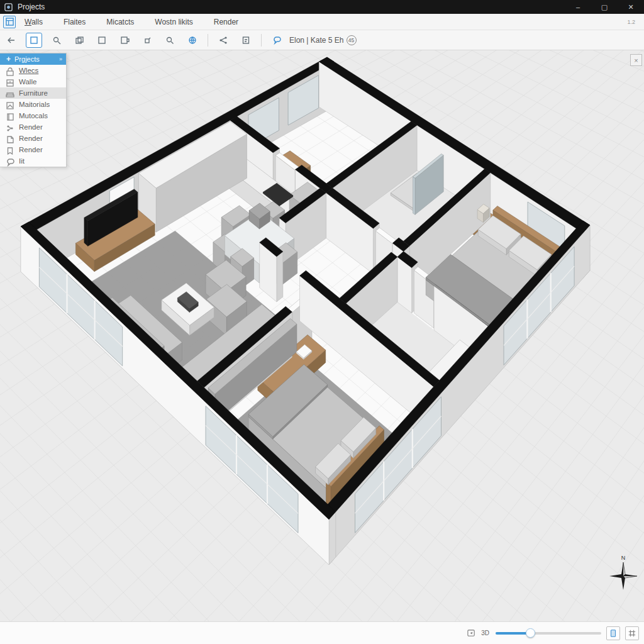 The height and width of the screenshot is (644, 644). I want to click on toolbar: Elon | Kate 5 Eh 45, so click(322, 40).